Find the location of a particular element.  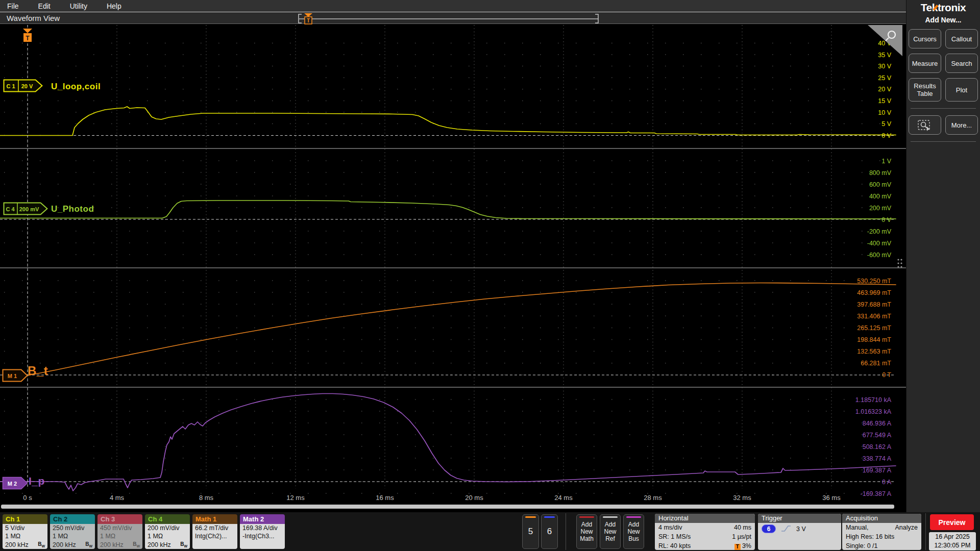

channel-badge-ch3: Ch 3 450 mV/div 1 MΩ 200 kHzBW is located at coordinates (120, 532).